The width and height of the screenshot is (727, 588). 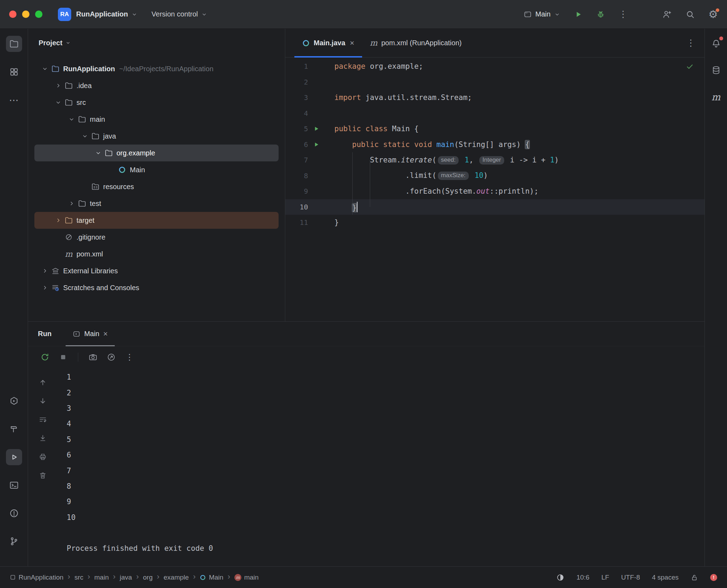 I want to click on search-everywhere-button, so click(x=690, y=14).